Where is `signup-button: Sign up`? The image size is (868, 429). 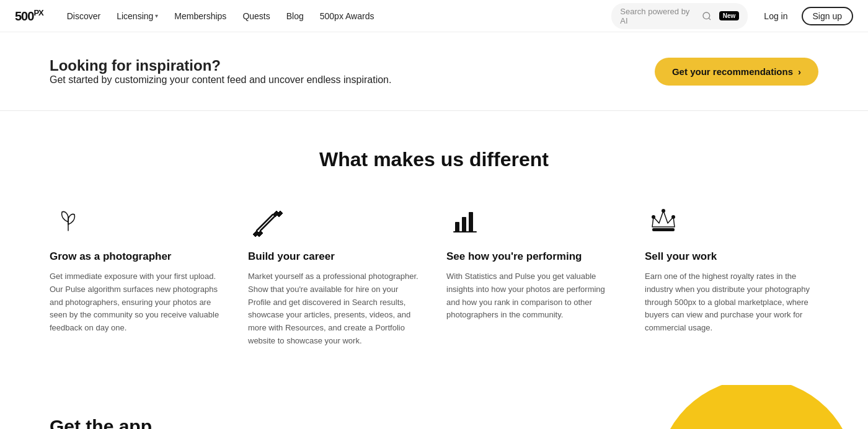 signup-button: Sign up is located at coordinates (827, 16).